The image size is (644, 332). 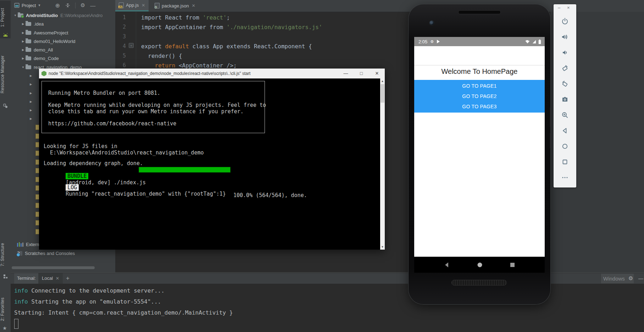 I want to click on phone-camera, so click(x=432, y=23).